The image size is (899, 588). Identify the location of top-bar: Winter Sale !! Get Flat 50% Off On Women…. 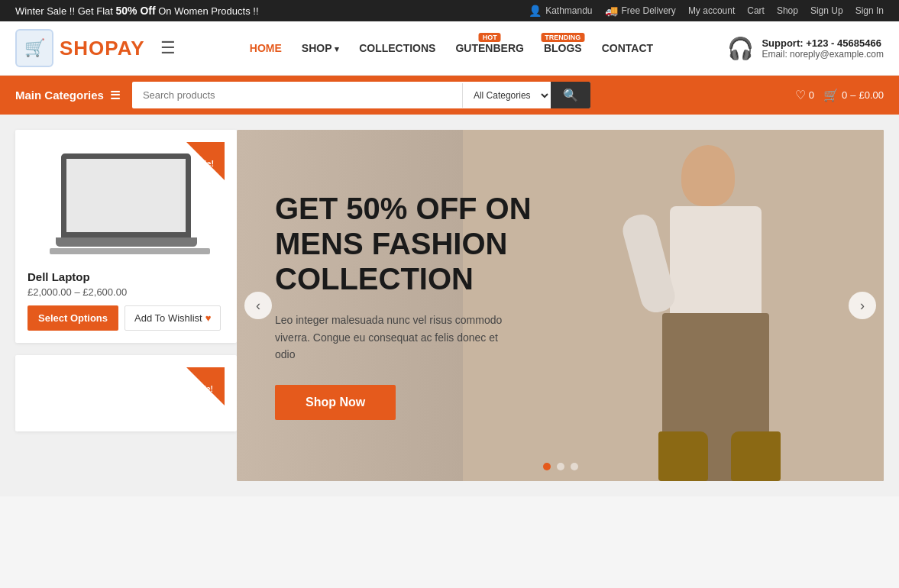
(449, 11).